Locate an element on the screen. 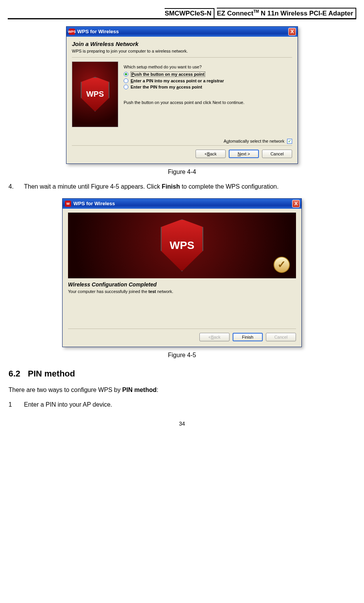 This screenshot has height=603, width=364. dialog-body: Join a Wireless Network WPS is preparing… is located at coordinates (182, 100).